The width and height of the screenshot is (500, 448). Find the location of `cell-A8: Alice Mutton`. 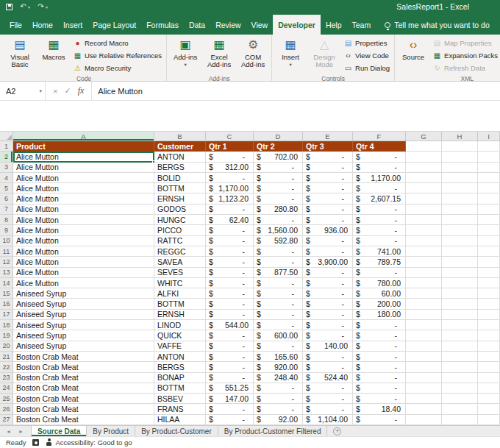

cell-A8: Alice Mutton is located at coordinates (84, 220).